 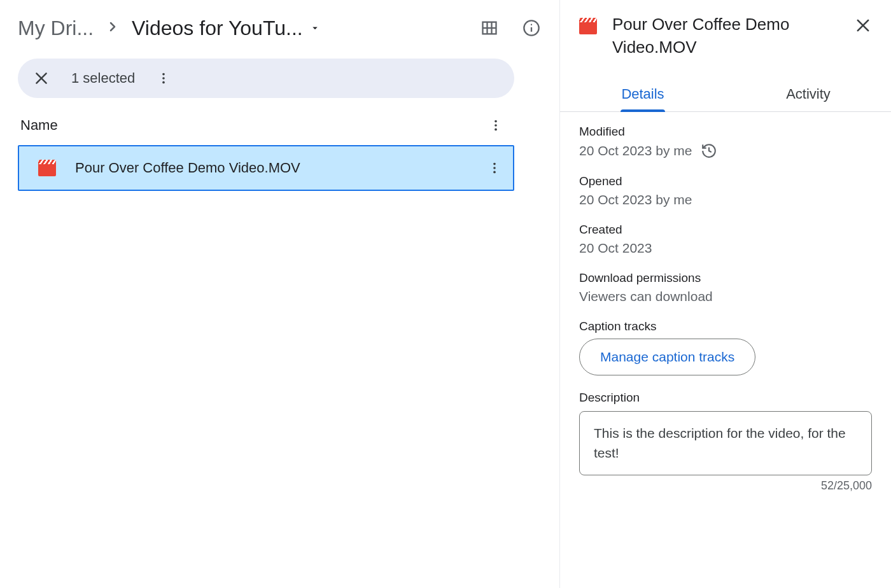 I want to click on layout-grid-button, so click(x=489, y=28).